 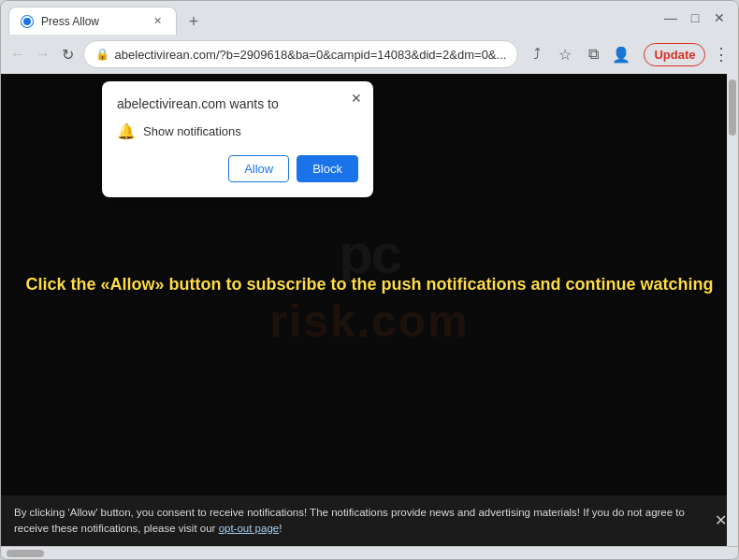 I want to click on window-controls: — □ ✕, so click(x=695, y=18).